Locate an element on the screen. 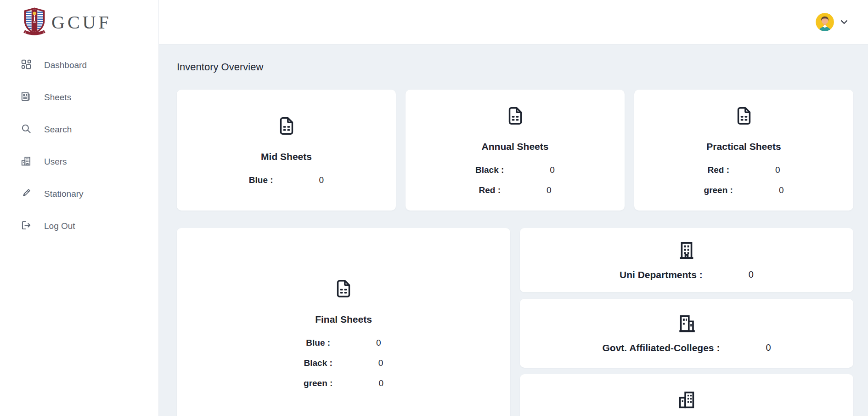  sidebar-item-label: Users is located at coordinates (56, 162).